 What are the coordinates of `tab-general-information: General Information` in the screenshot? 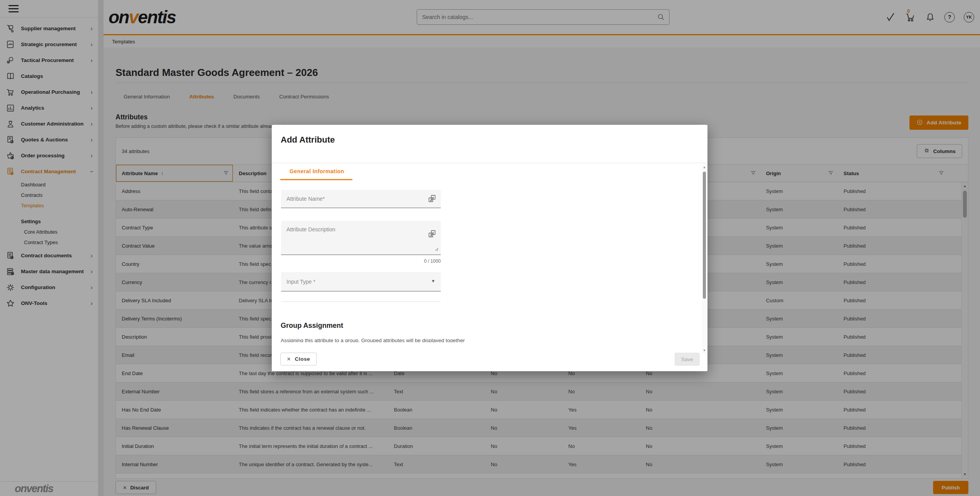 It's located at (317, 171).